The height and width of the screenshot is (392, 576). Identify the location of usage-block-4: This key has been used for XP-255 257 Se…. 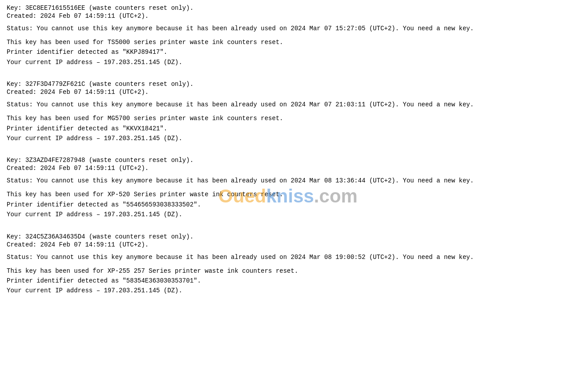
(288, 281).